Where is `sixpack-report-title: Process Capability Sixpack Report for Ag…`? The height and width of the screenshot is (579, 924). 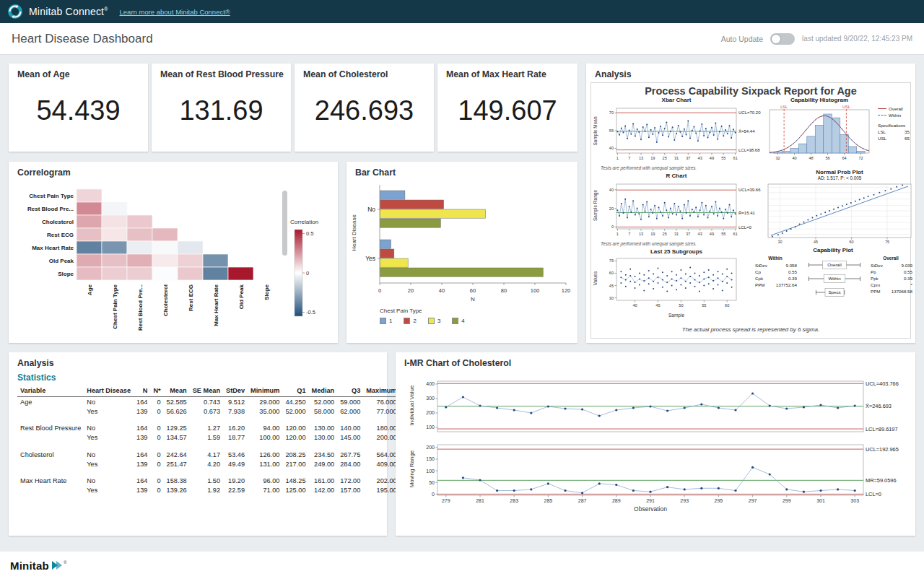 sixpack-report-title: Process Capability Sixpack Report for Ag… is located at coordinates (751, 91).